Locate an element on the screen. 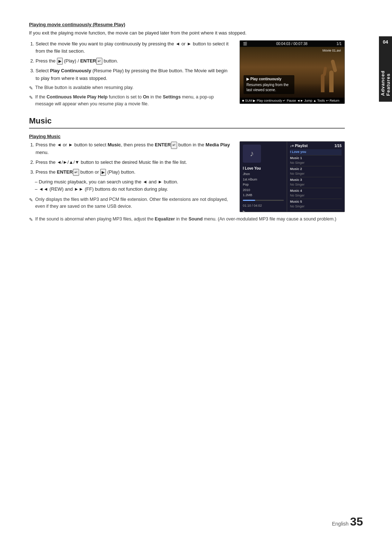  music-song-title: I Love You is located at coordinates (264, 169).